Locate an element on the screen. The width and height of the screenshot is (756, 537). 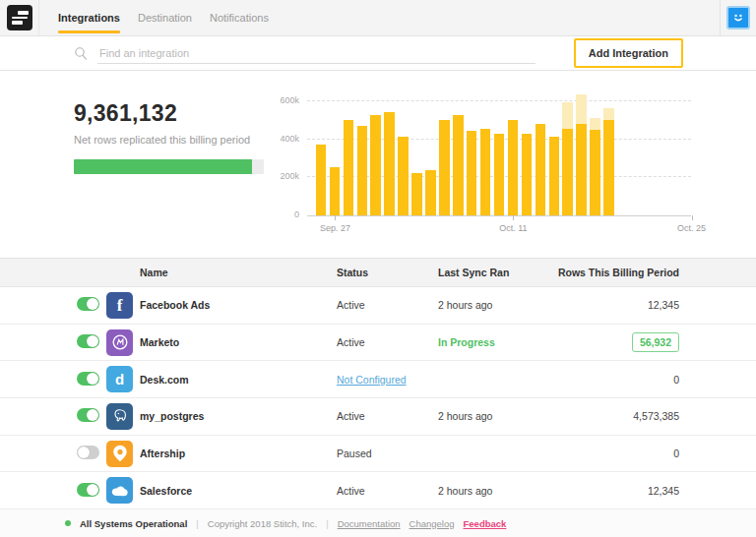
integration-name: Marketo is located at coordinates (238, 342).